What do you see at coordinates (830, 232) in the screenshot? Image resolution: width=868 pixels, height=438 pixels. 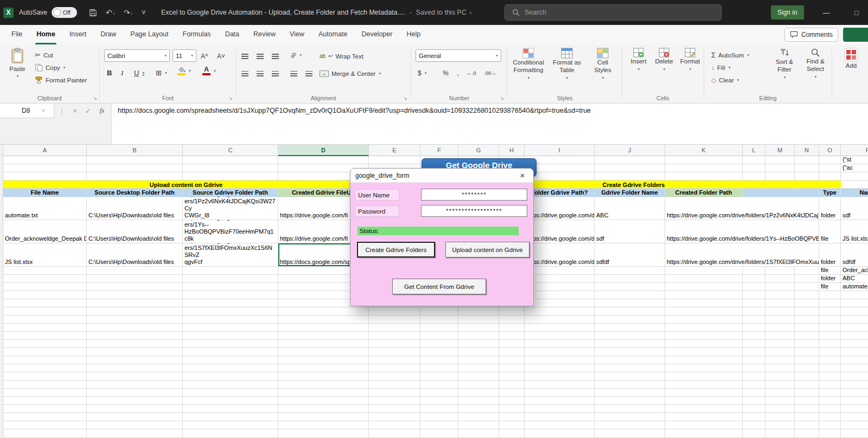 I see `cell-O: file` at bounding box center [830, 232].